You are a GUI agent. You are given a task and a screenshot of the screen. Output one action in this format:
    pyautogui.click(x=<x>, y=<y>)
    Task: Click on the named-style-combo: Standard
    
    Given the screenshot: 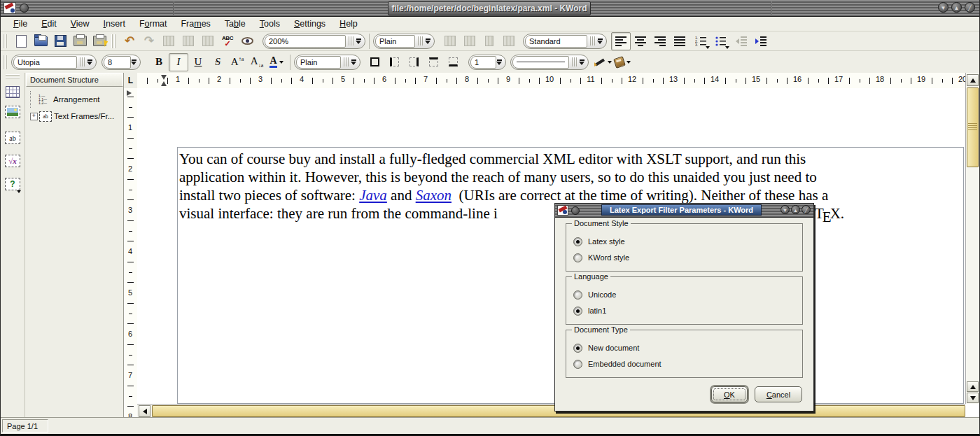 What is the action you would take?
    pyautogui.click(x=565, y=41)
    